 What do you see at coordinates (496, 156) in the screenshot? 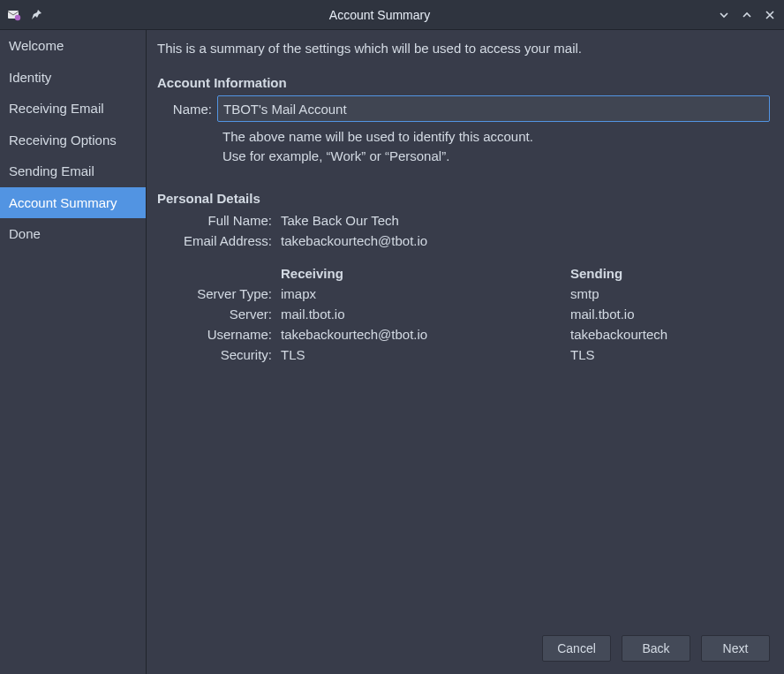
I see `account-name-help-2: Use for example, “Work” or “Personal”.` at bounding box center [496, 156].